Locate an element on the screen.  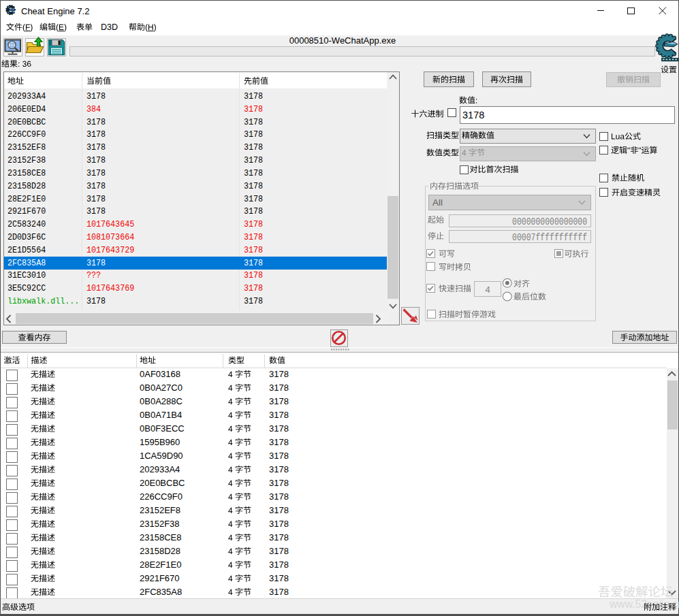
svg-text: 0B0A27C0 is located at coordinates (161, 388).